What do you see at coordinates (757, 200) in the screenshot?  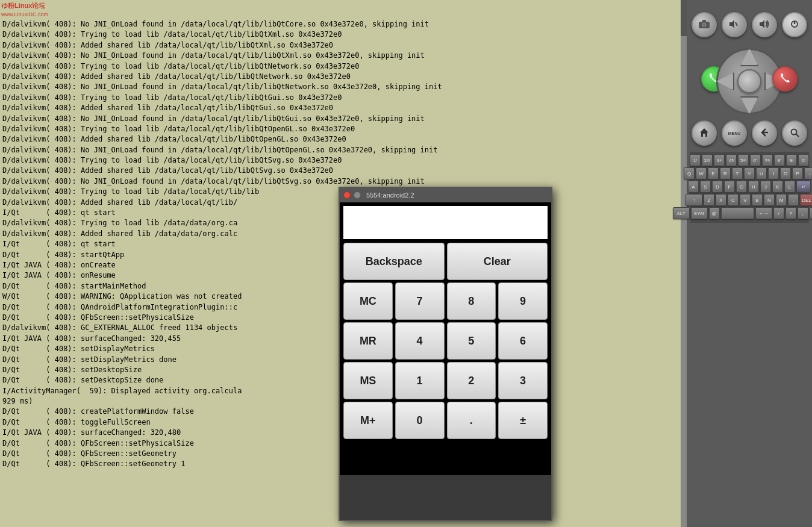 I see `key-b: B` at bounding box center [757, 200].